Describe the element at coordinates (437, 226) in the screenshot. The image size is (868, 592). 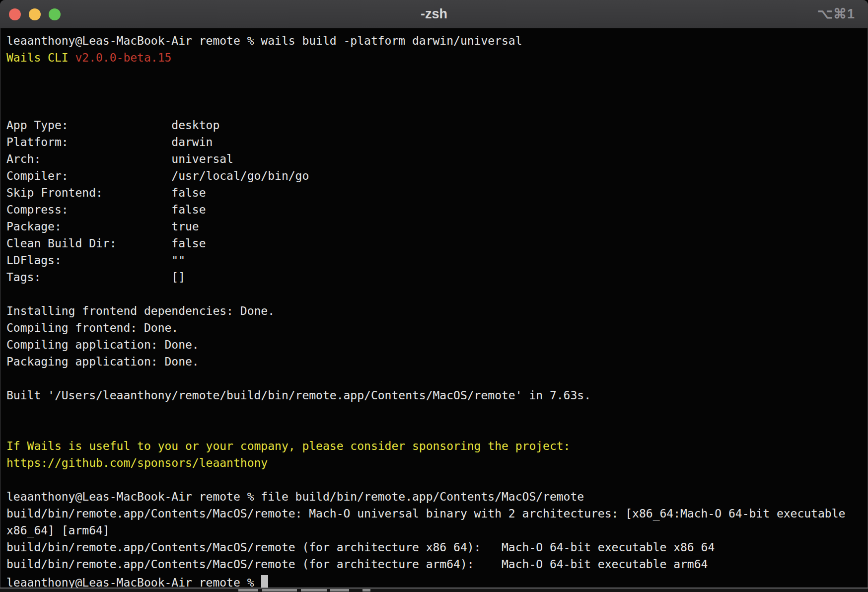
I see `terminal-line: Package: true` at that location.